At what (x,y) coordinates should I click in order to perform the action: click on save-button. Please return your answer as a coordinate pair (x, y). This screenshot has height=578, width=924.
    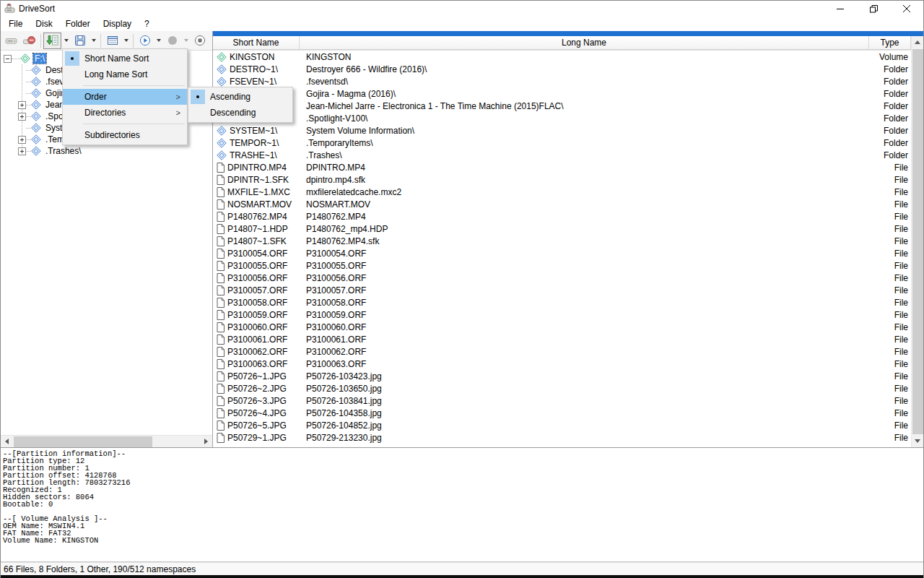
    Looking at the image, I should click on (79, 40).